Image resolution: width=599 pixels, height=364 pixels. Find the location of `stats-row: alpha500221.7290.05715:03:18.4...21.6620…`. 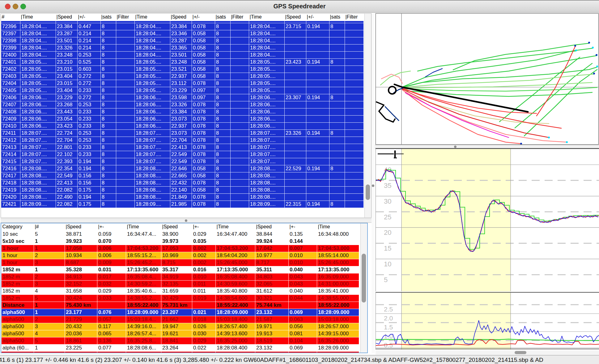

stats-row: alpha500221.7290.05715:03:18.4...21.6620… is located at coordinates (181, 320).